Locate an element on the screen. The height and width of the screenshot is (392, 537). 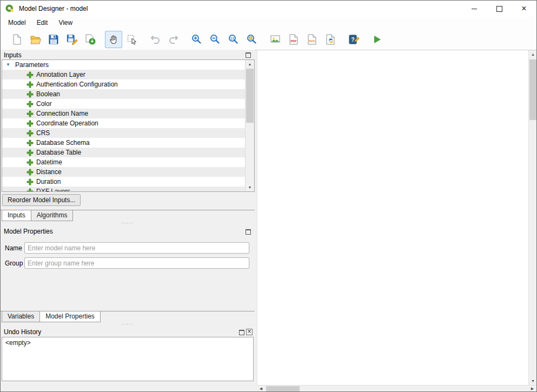
close-panel-icon: × is located at coordinates (249, 332).